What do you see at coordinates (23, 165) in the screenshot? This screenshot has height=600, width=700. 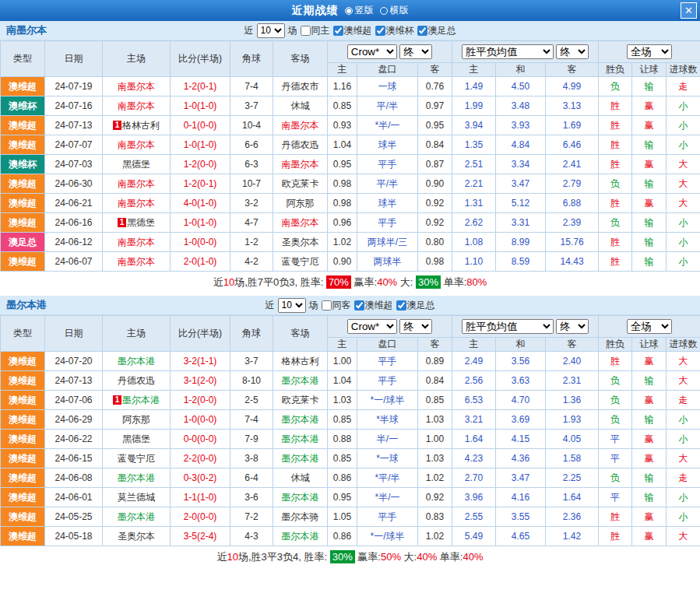 I see `league-type-badge: 澳维杯` at bounding box center [23, 165].